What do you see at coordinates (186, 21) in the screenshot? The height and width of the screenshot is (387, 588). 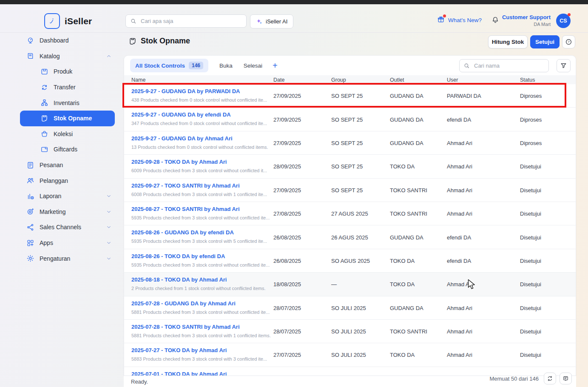 I see `global-search` at bounding box center [186, 21].